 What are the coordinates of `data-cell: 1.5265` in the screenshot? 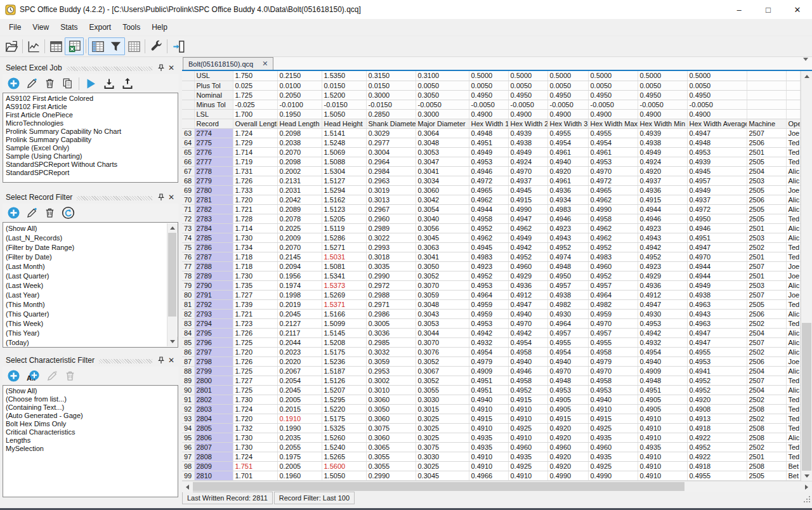 It's located at (344, 457).